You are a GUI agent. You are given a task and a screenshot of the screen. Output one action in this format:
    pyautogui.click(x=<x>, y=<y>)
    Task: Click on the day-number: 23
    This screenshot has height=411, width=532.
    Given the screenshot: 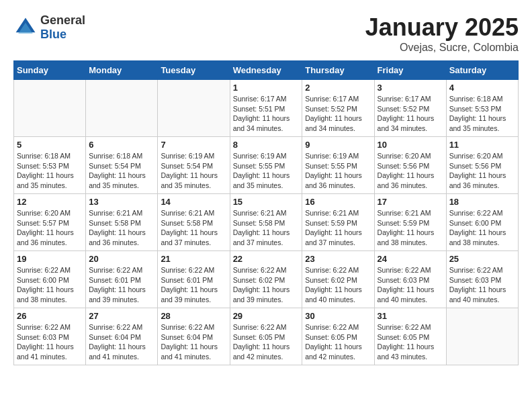 What is the action you would take?
    pyautogui.click(x=338, y=259)
    